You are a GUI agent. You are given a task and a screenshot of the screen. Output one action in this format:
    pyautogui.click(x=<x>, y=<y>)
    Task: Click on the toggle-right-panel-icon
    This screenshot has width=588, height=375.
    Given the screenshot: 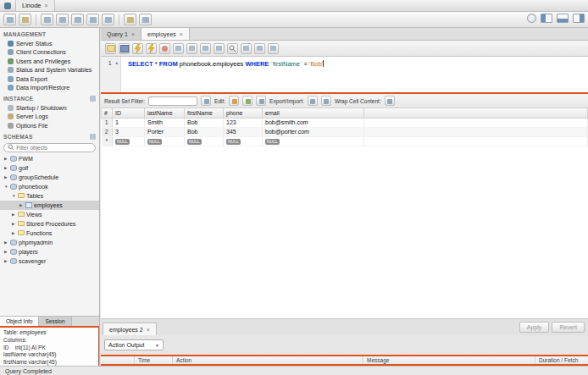 What is the action you would take?
    pyautogui.click(x=579, y=19)
    